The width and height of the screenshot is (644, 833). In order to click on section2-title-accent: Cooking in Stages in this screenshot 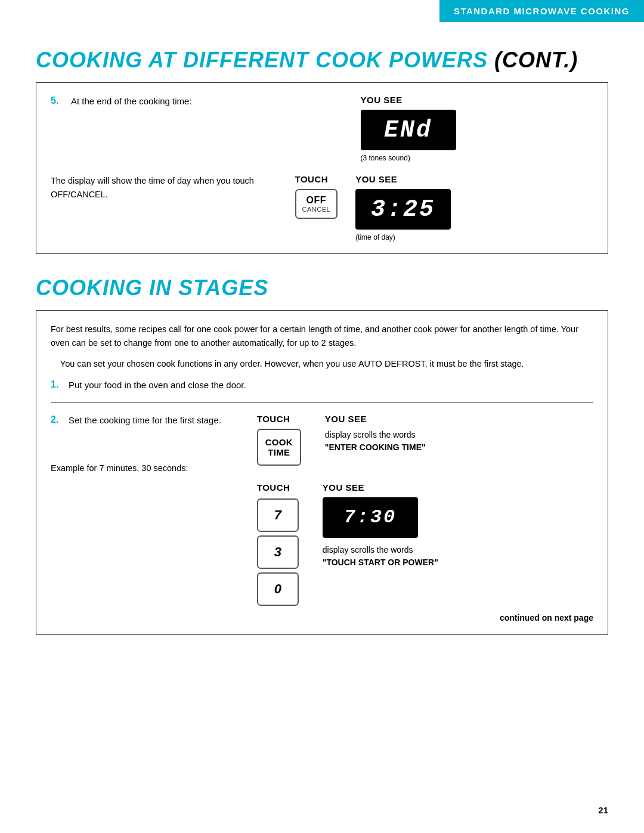, I will do `click(152, 287)`.